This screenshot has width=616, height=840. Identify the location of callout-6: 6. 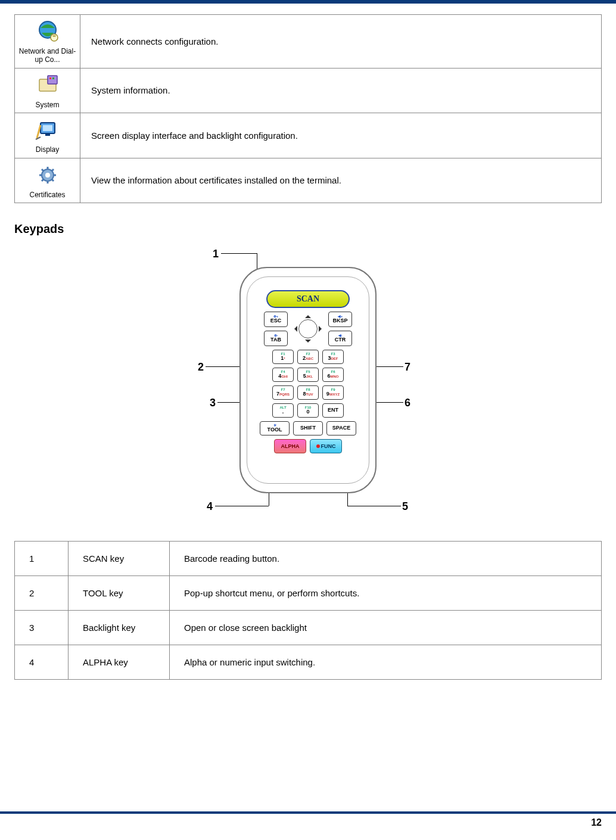
(407, 403).